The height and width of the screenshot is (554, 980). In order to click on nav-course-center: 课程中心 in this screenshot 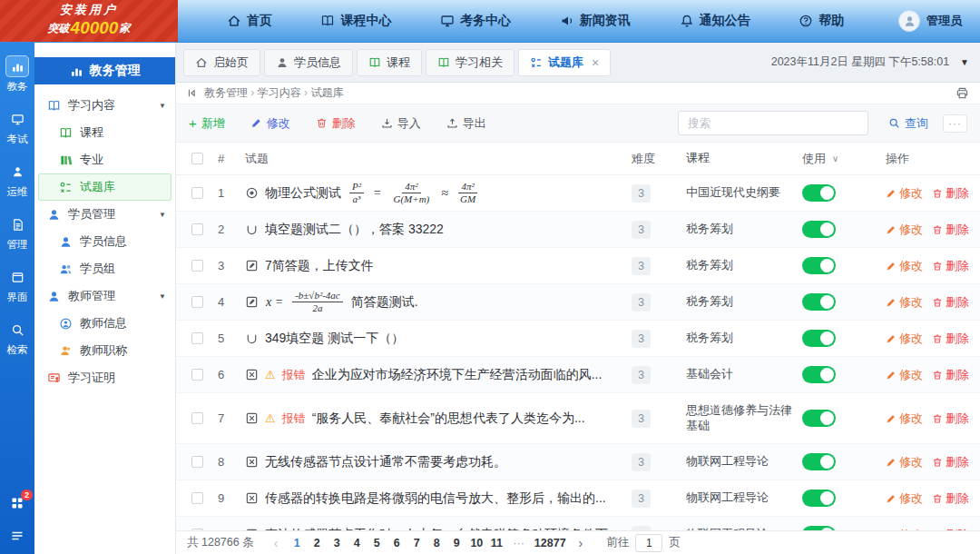, I will do `click(356, 21)`.